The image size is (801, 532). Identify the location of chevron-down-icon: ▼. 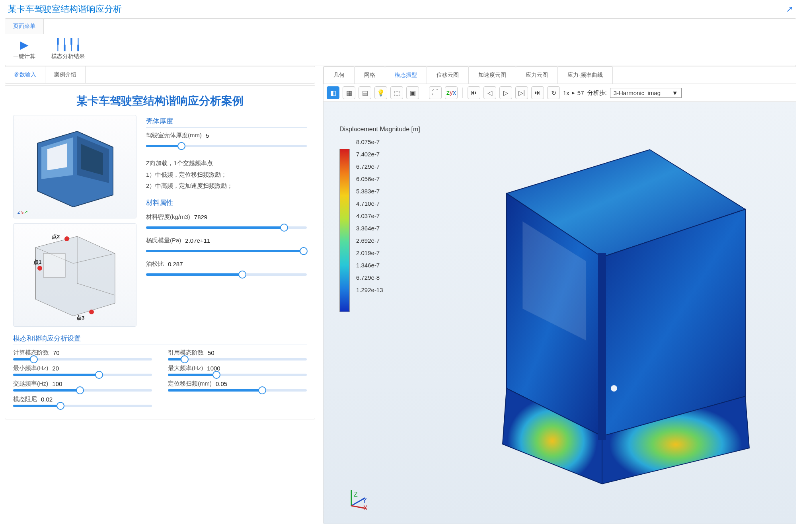
(675, 93).